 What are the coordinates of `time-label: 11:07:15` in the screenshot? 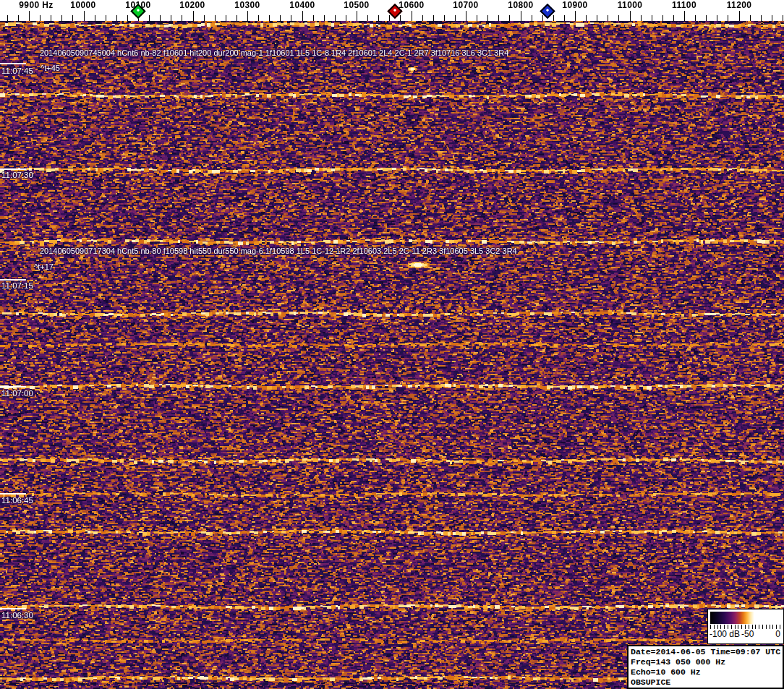 It's located at (17, 286).